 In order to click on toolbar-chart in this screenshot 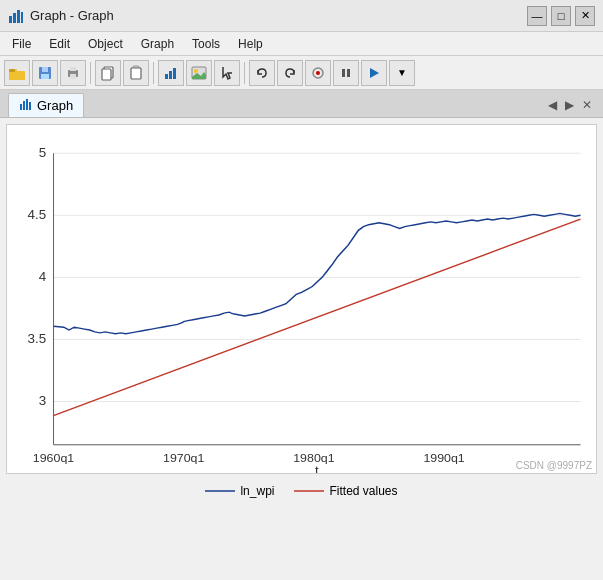, I will do `click(171, 73)`.